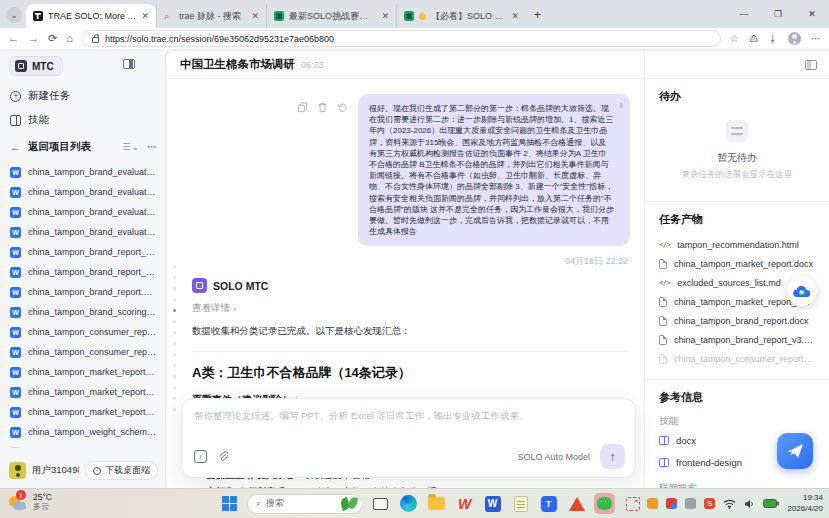 This screenshot has width=829, height=518. What do you see at coordinates (408, 504) in the screenshot?
I see `edge-taskbar-icon` at bounding box center [408, 504].